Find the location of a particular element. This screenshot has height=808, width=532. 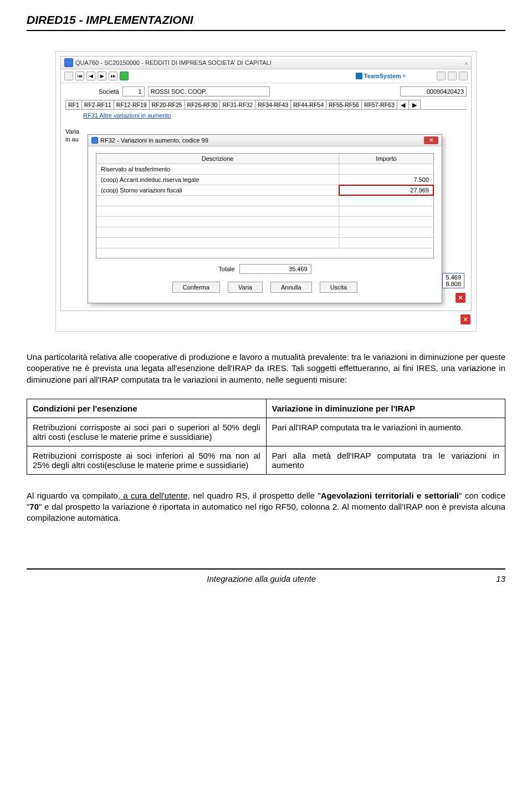

tab-rf57-rf63: RF57-RF63 is located at coordinates (379, 104).